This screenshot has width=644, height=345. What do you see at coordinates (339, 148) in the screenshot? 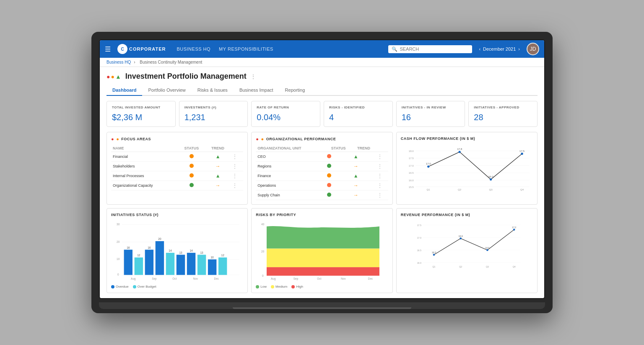
I see `org-col-status: STATUS` at bounding box center [339, 148].